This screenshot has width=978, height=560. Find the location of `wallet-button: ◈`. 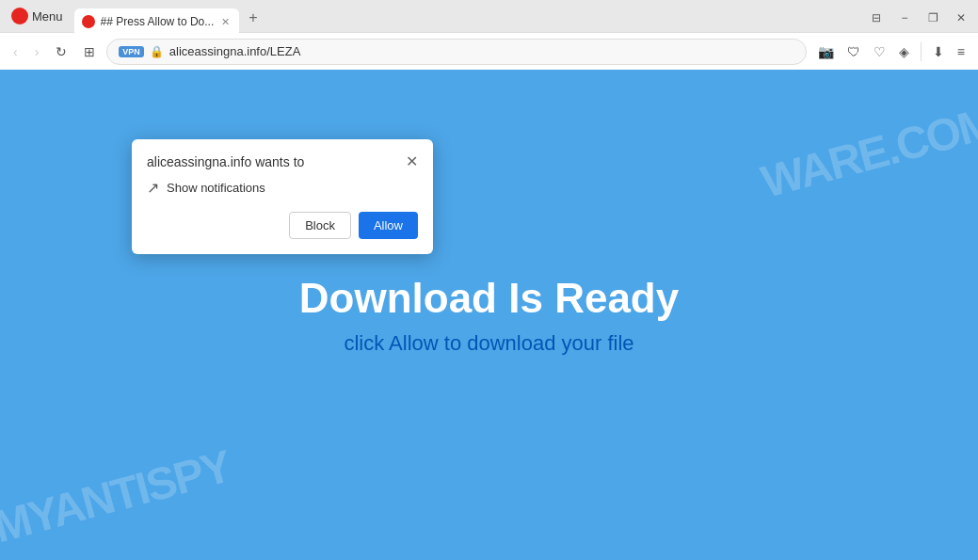

wallet-button: ◈ is located at coordinates (904, 52).